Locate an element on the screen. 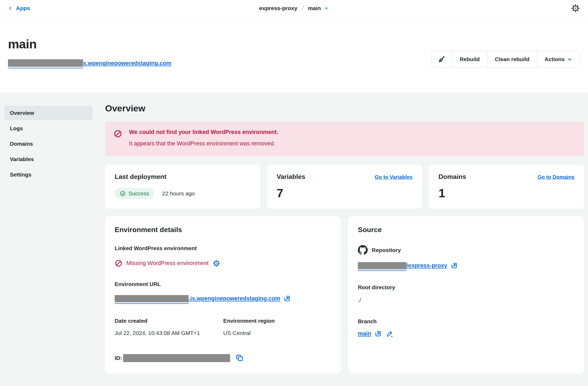 The height and width of the screenshot is (386, 588). pencil-icon is located at coordinates (390, 334).